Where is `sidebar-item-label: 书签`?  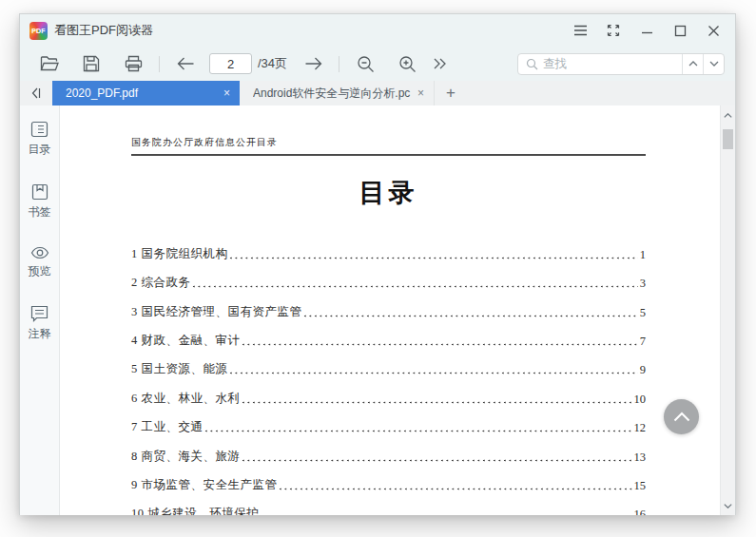
sidebar-item-label: 书签 is located at coordinates (40, 213).